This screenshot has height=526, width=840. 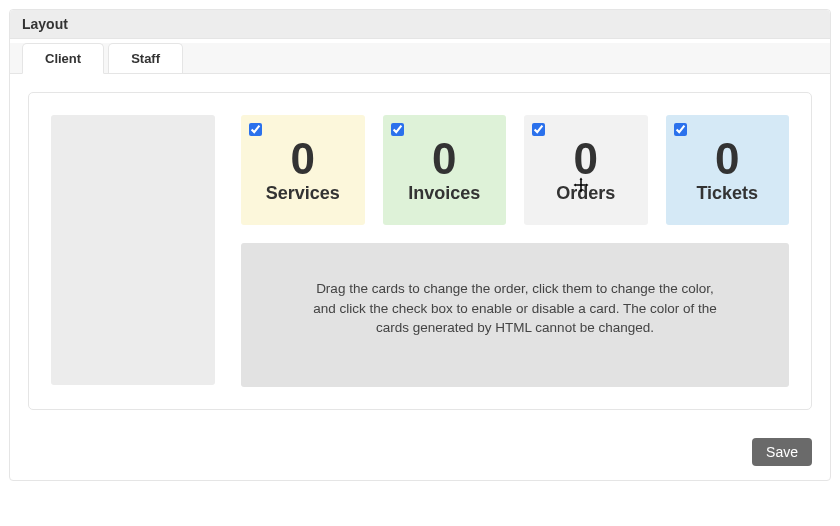 I want to click on footer-actions: Save, so click(x=420, y=454).